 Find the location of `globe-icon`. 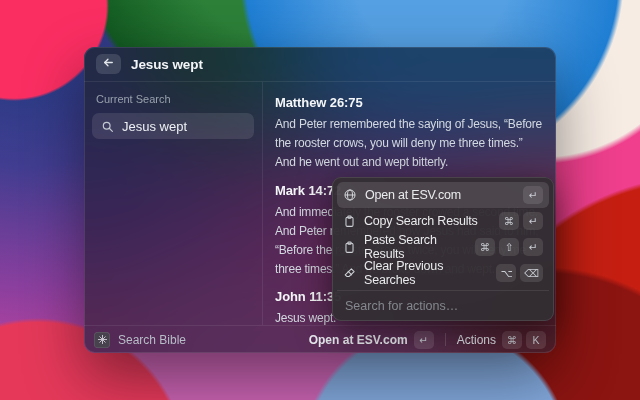

globe-icon is located at coordinates (350, 195).